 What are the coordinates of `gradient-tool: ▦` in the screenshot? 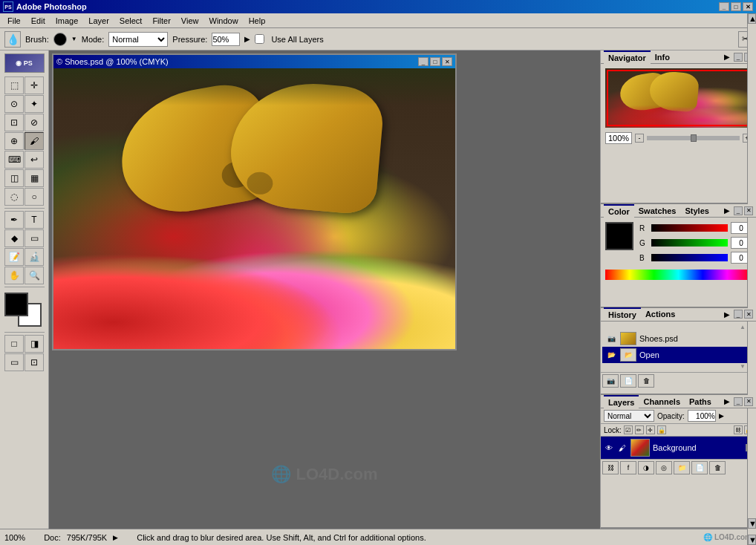 It's located at (34, 178).